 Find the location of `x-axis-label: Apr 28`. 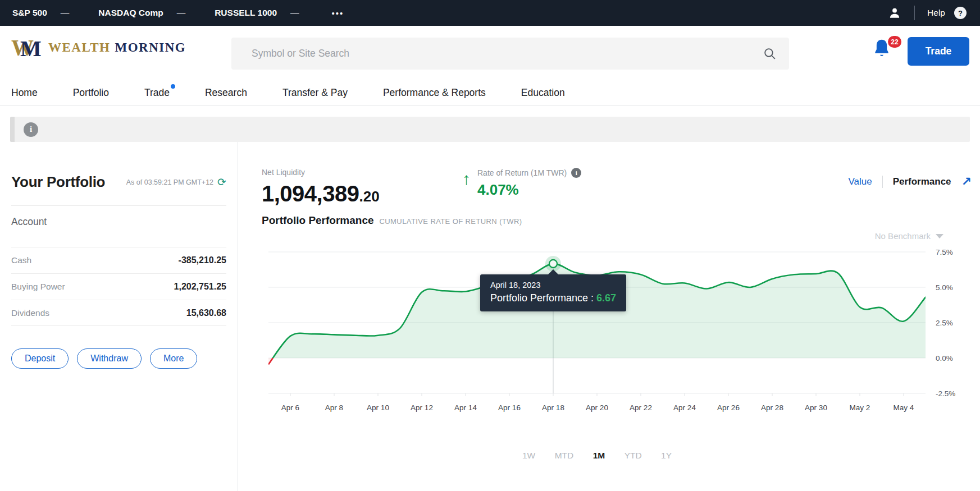

x-axis-label: Apr 28 is located at coordinates (772, 407).